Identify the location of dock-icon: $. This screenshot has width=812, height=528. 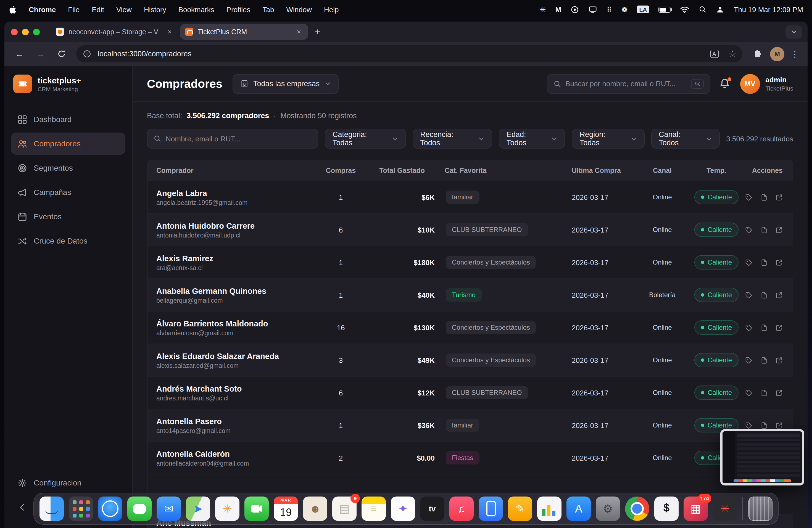
(667, 509).